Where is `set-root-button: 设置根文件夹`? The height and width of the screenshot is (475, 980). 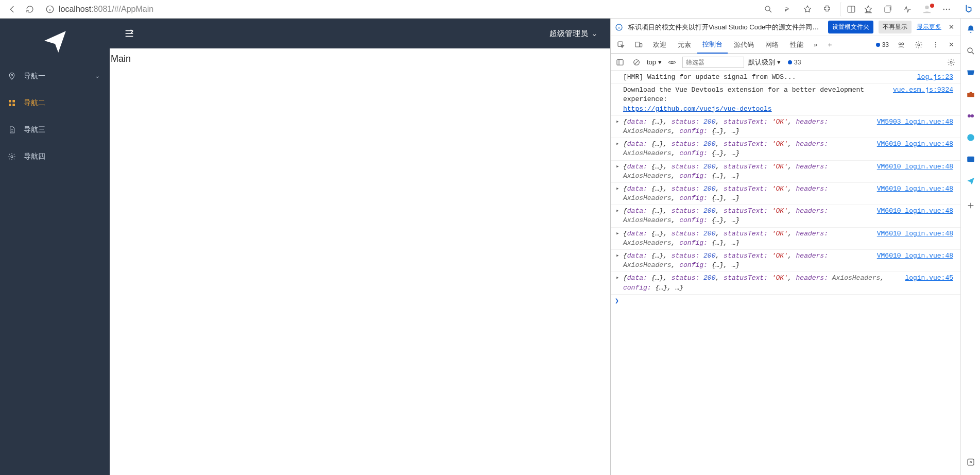
set-root-button: 设置根文件夹 is located at coordinates (851, 27).